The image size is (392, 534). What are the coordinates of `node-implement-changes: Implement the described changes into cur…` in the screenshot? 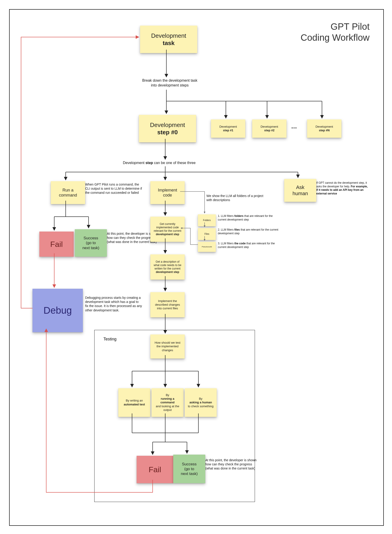 It's located at (168, 305).